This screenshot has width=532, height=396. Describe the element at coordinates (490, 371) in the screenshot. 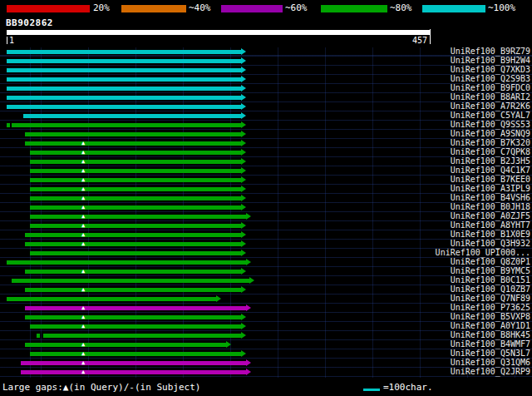

I see `hit-label: UniRef100_Q2JRP9` at that location.